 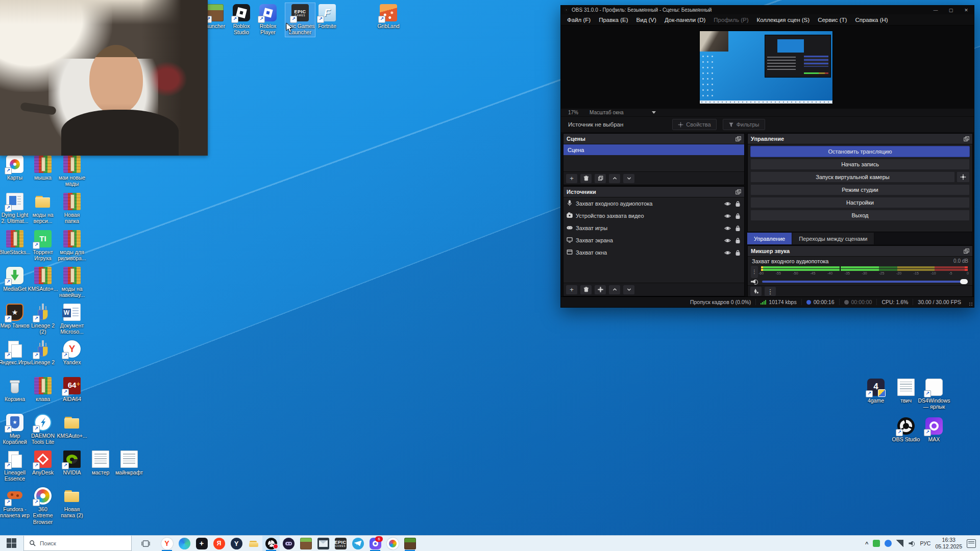 I want to click on action-center-icon, so click(x=971, y=544).